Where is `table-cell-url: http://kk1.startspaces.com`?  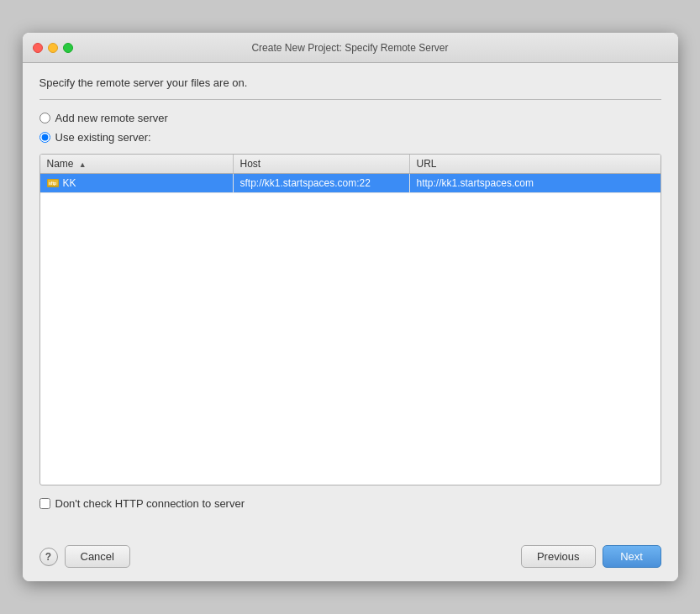
table-cell-url: http://kk1.startspaces.com is located at coordinates (535, 183).